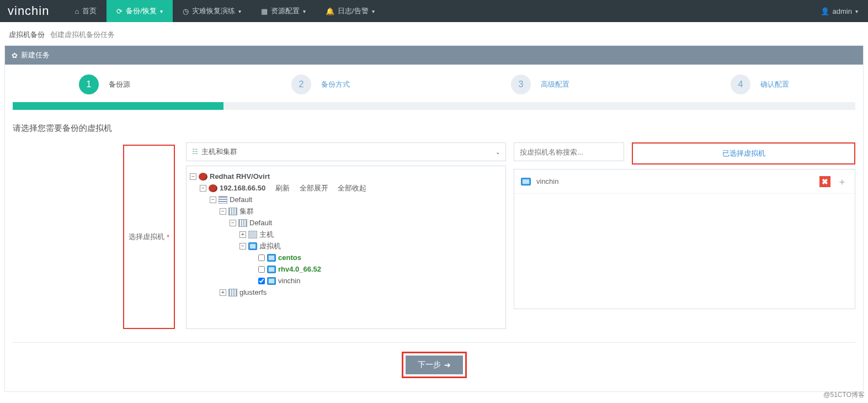  What do you see at coordinates (429, 365) in the screenshot?
I see `next-button-label: 下一步` at bounding box center [429, 365].